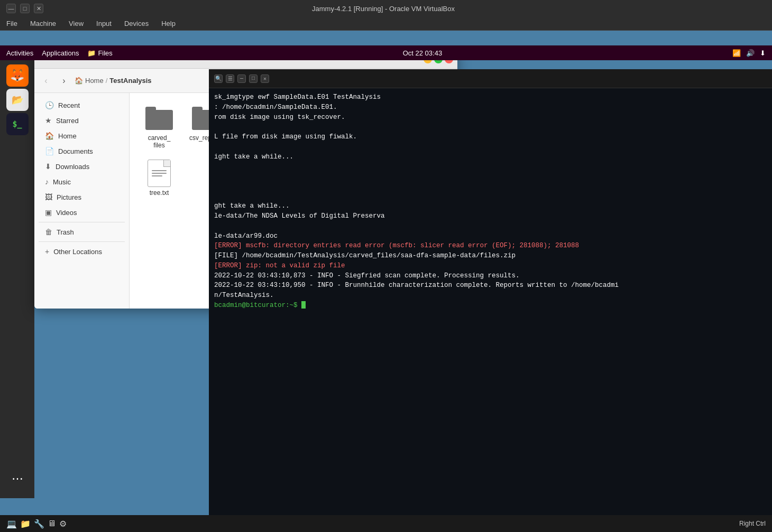 The image size is (772, 532). I want to click on carved-files-label: carved_ files, so click(160, 142).